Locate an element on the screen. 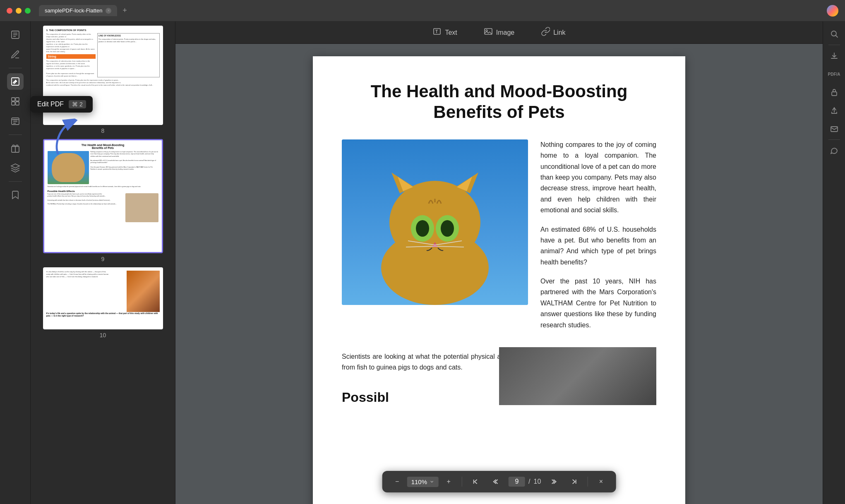 This screenshot has width=845, height=504. titlebar: samplePDF-lock-Flatten × + is located at coordinates (422, 11).